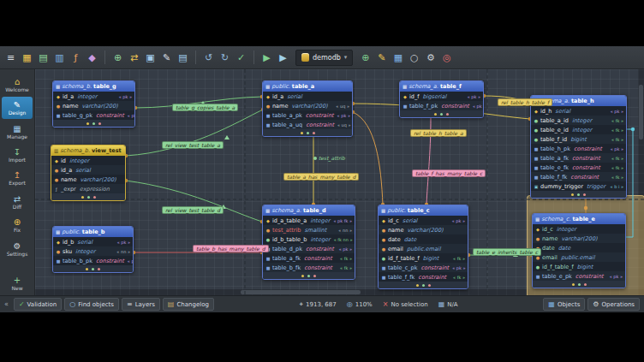  I want to click on settings-icon: ⚙, so click(430, 58).